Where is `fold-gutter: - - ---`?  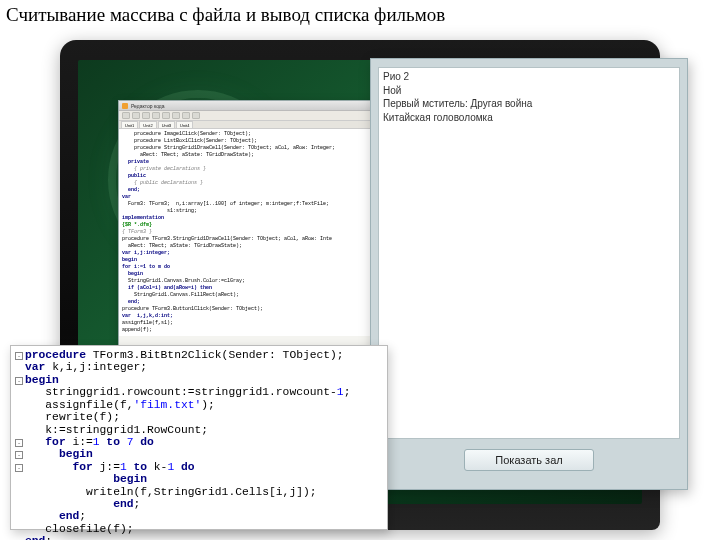
fold-gutter: - - --- is located at coordinates (19, 438).